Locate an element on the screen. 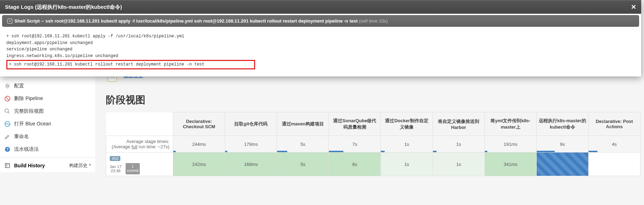 Image resolution: width=644 pixels, height=205 pixels. modal-title: Stage Logs (远程执行k8s-master的kubectl命令) is located at coordinates (64, 7).